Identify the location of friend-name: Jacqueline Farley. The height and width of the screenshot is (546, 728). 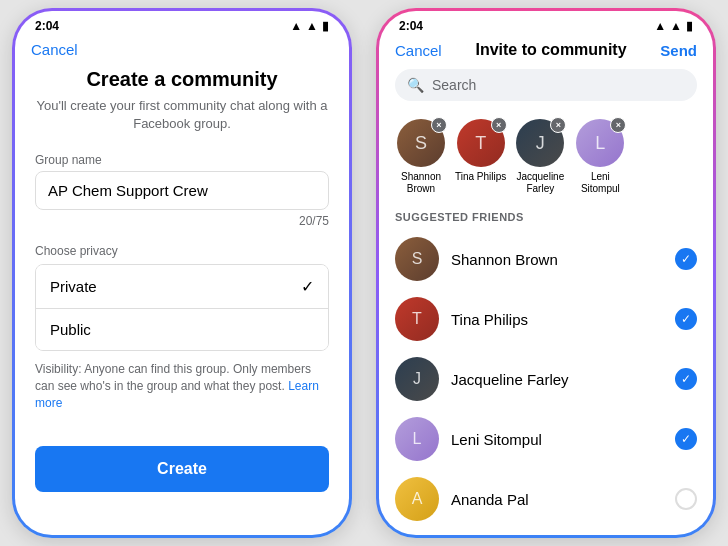
(557, 380).